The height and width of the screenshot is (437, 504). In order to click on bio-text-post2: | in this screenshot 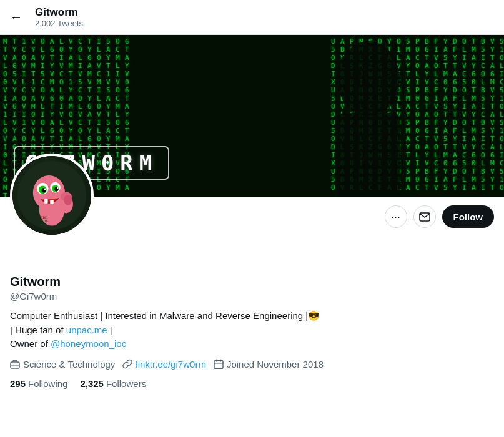, I will do `click(110, 330)`.